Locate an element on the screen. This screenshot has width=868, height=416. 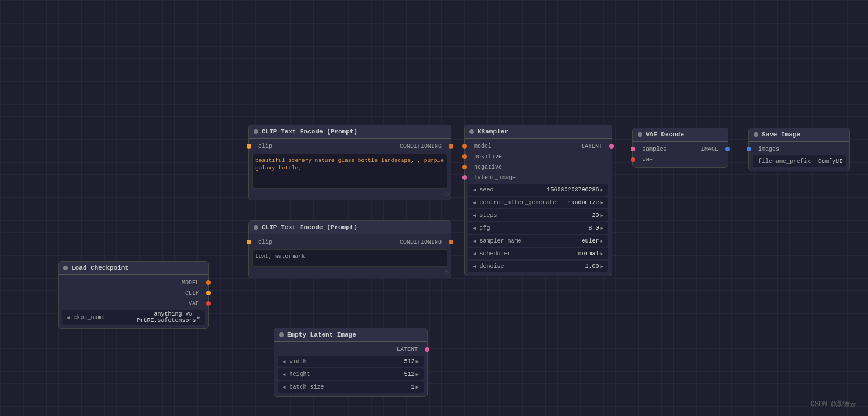
denoise-left-arrow: ◀ is located at coordinates (475, 267).